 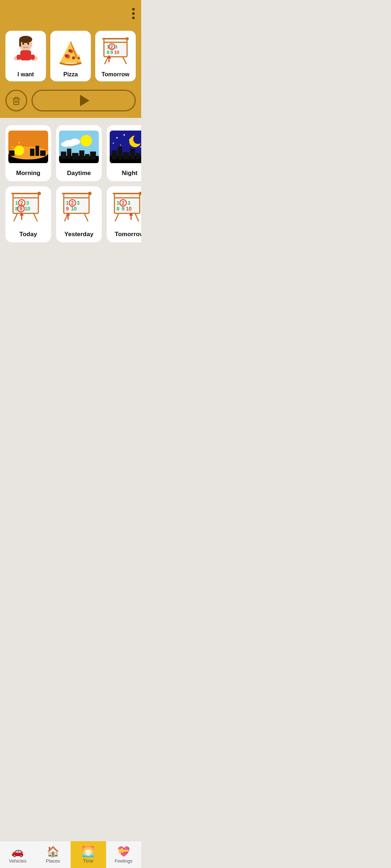 What do you see at coordinates (71, 75) in the screenshot?
I see `pizza-label: Pizza` at bounding box center [71, 75].